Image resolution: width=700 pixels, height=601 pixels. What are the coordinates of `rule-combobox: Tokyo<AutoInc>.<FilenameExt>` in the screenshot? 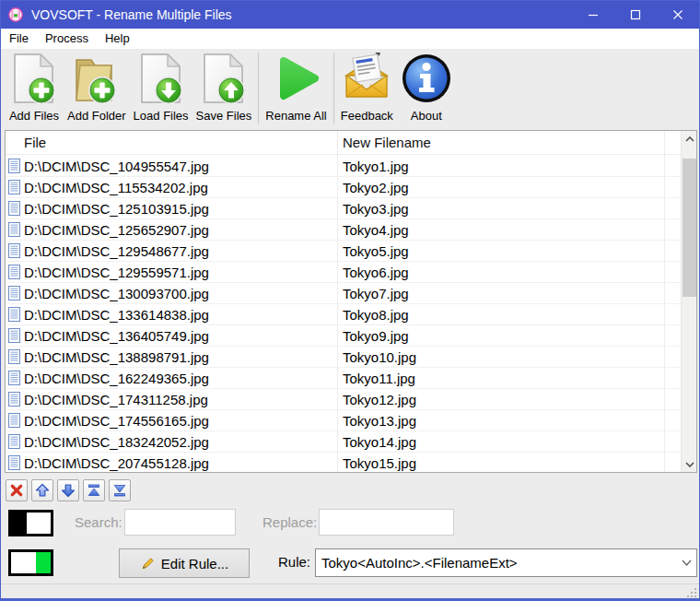 It's located at (507, 562).